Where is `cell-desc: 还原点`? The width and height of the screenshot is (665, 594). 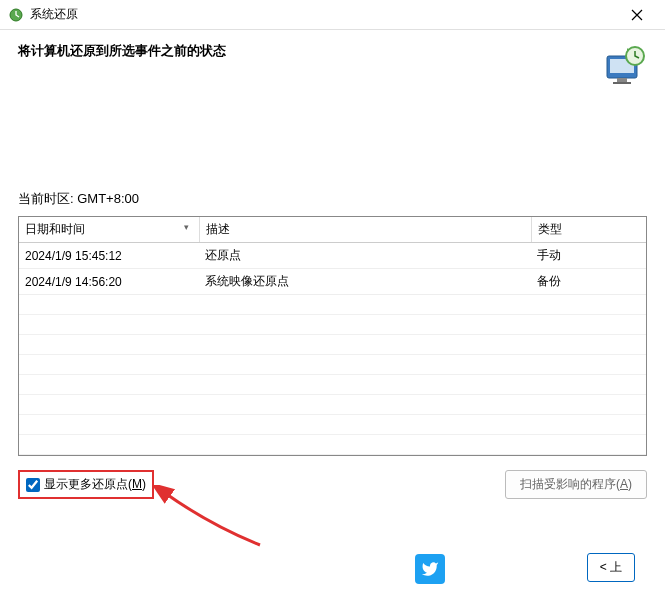 cell-desc: 还原点 is located at coordinates (365, 256).